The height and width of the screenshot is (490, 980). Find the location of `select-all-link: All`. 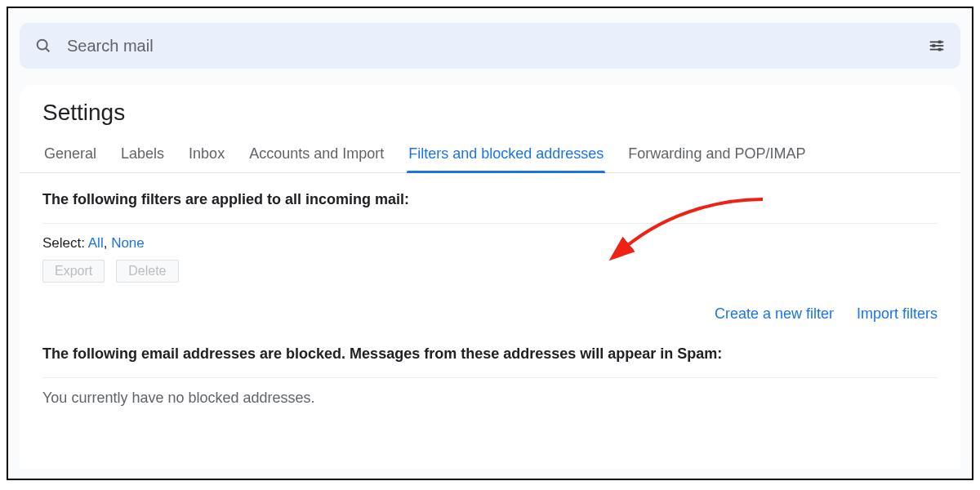

select-all-link: All is located at coordinates (96, 243).